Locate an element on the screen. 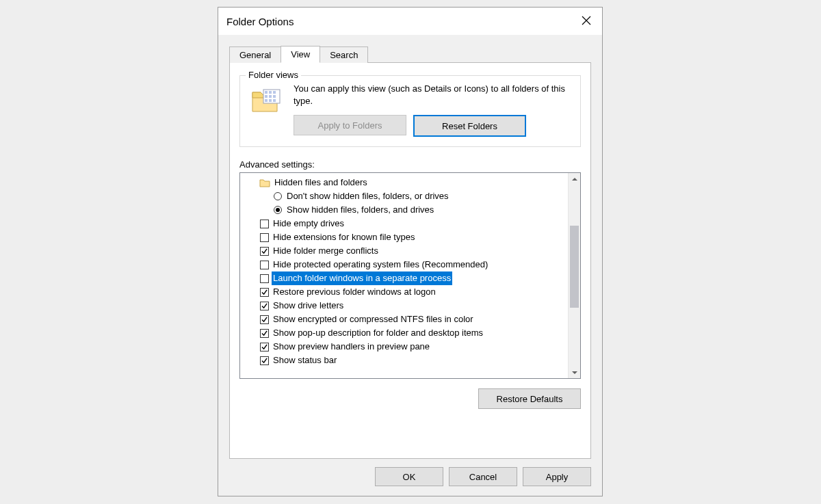 The image size is (821, 504). close-button is located at coordinates (586, 21).